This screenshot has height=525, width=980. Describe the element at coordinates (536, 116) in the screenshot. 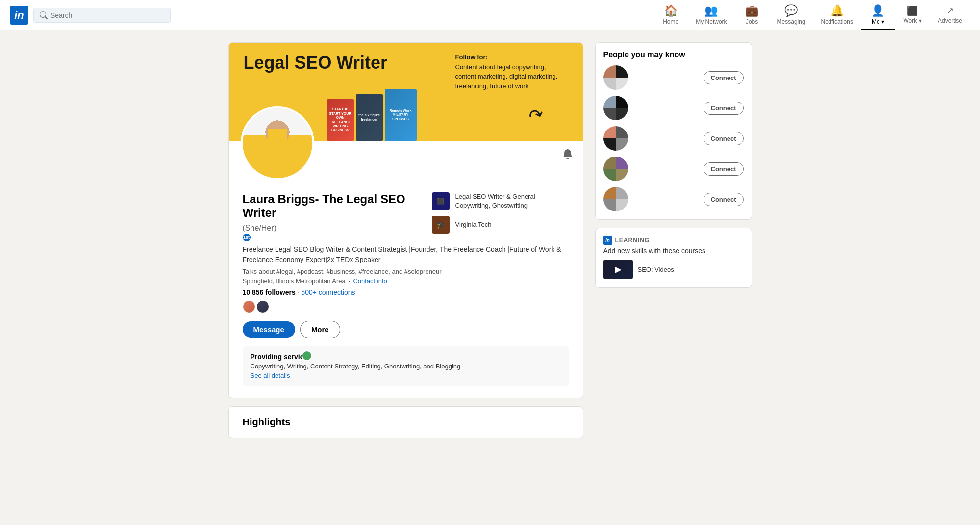

I see `banner-arrow: ↷` at that location.